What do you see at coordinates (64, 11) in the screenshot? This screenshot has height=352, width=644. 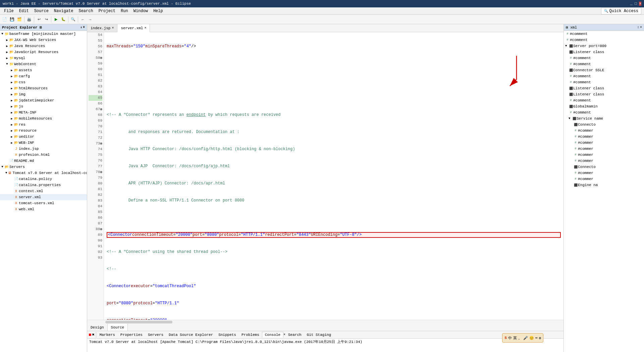 I see `menu-navigate: Navigate` at bounding box center [64, 11].